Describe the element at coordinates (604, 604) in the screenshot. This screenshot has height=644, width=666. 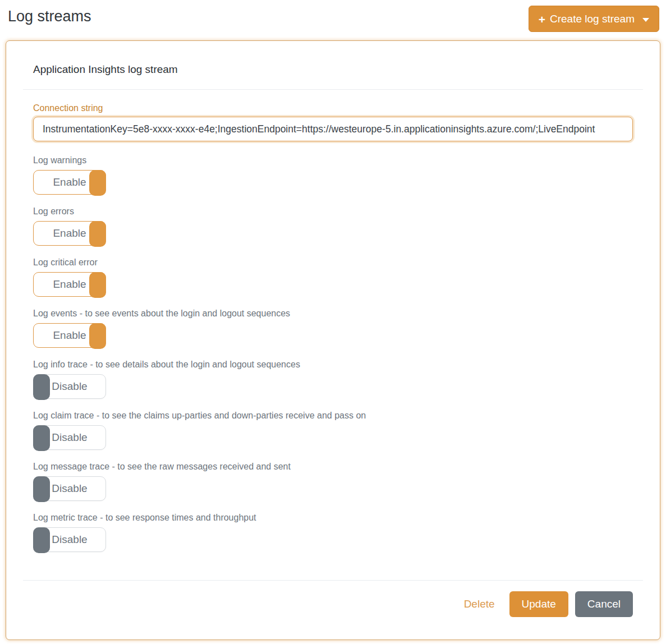
I see `cancel-button: Cancel` at that location.